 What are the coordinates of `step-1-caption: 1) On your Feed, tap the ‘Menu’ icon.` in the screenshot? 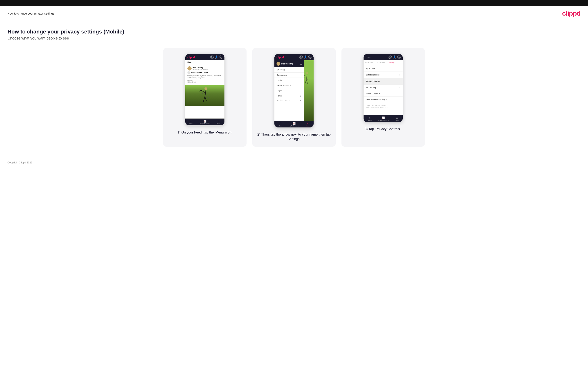 It's located at (205, 133).